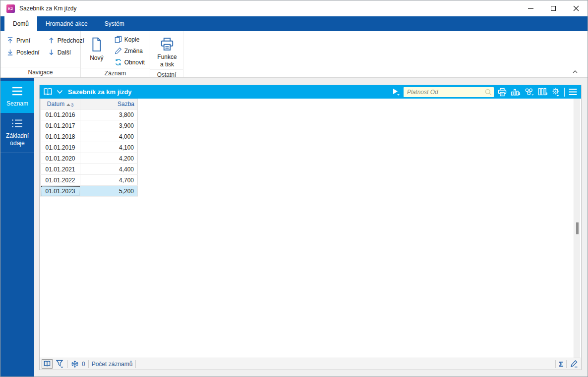 This screenshot has width=588, height=377. What do you see at coordinates (109, 148) in the screenshot?
I see `cell-sazba: 4,100` at bounding box center [109, 148].